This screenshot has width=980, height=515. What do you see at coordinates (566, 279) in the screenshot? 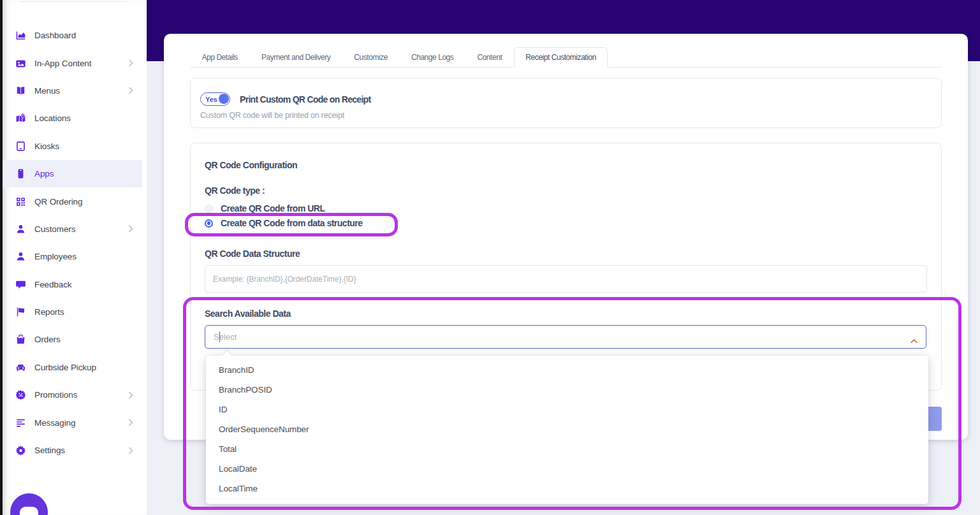
I see `qr-data-structure-input` at bounding box center [566, 279].